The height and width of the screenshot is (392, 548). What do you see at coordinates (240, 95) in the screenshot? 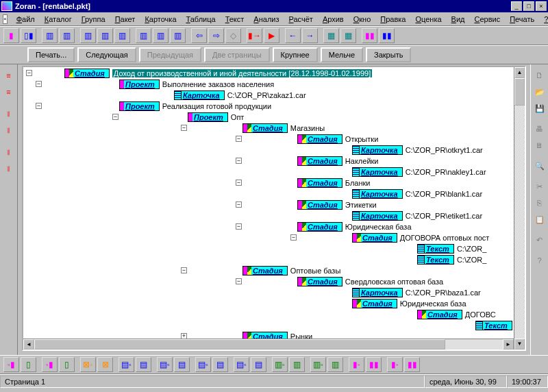
I see `tree-n1k: КарточкаC:\ZOR_PR\zakaz1.car` at bounding box center [240, 95].